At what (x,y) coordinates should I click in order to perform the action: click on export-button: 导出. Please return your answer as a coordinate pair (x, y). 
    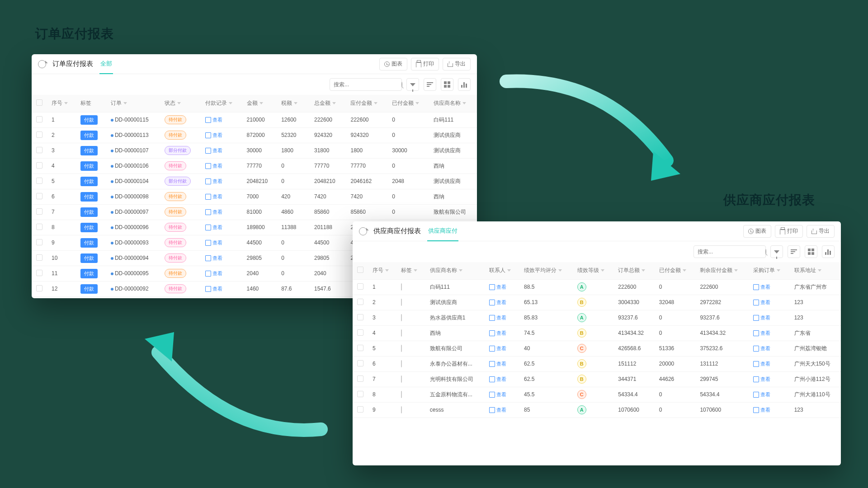
    Looking at the image, I should click on (821, 231).